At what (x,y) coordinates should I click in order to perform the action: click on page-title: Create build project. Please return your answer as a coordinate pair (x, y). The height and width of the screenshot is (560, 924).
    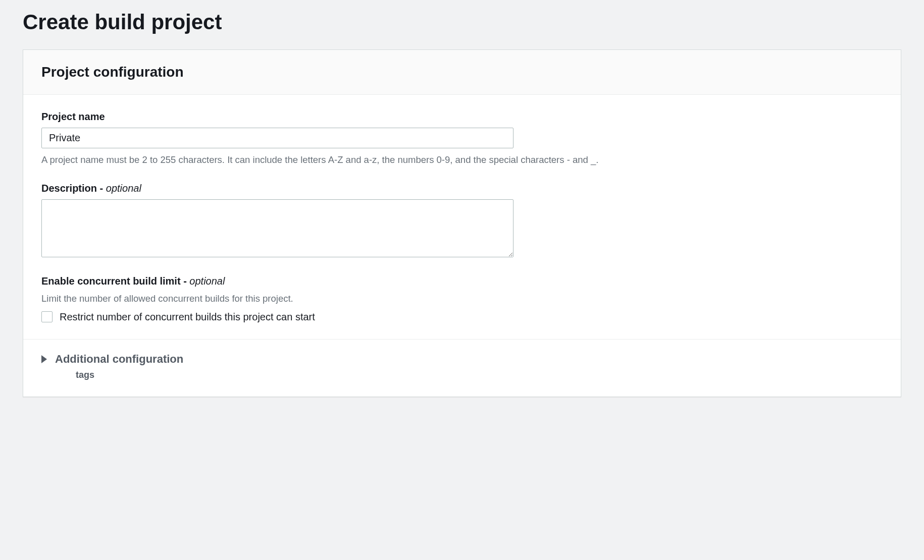
    Looking at the image, I should click on (462, 22).